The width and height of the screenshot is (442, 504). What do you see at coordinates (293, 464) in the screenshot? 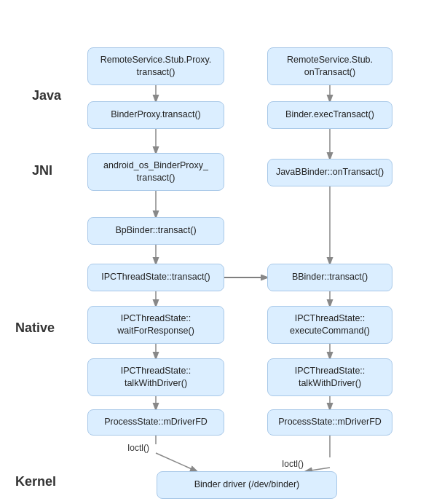
I see `ioctl-label-right: Ioctl()` at bounding box center [293, 464].